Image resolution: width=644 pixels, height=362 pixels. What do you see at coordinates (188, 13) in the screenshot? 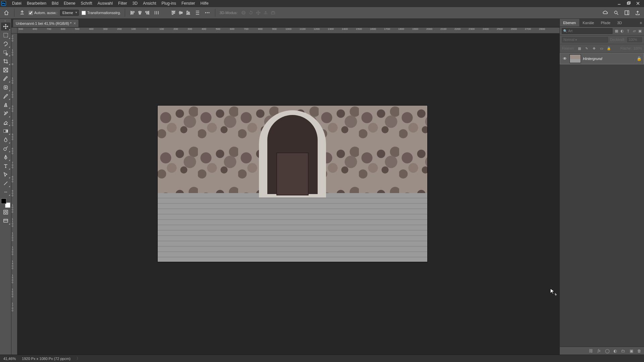
I see `align-bottom-icon` at bounding box center [188, 13].